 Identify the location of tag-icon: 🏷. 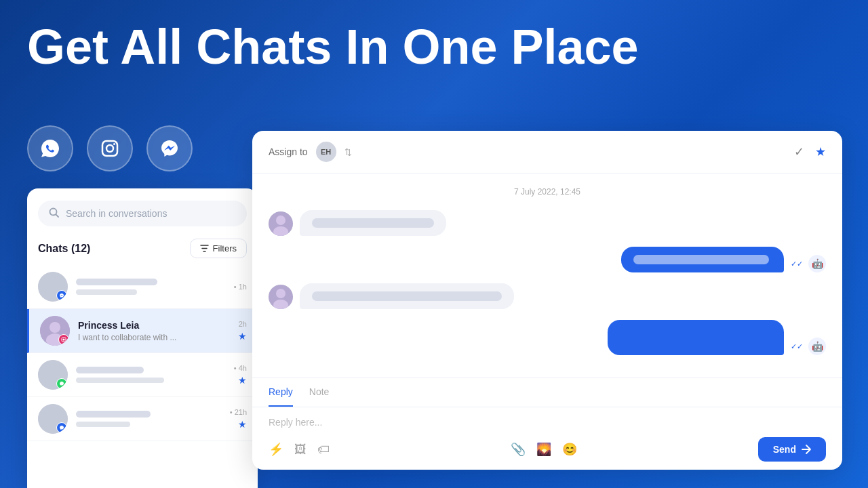
(323, 450).